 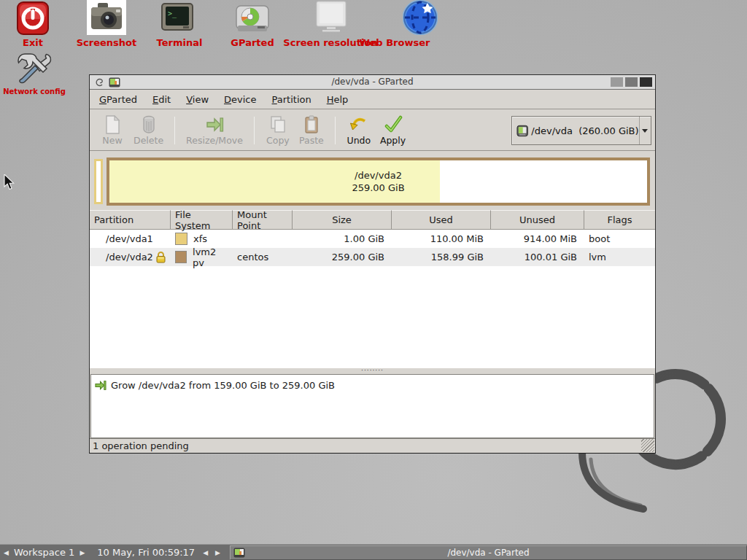 I want to click on cell-mount-point, so click(x=263, y=239).